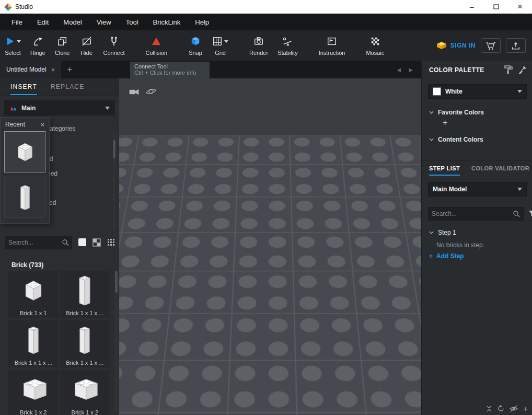 The image size is (532, 415). What do you see at coordinates (332, 45) in the screenshot?
I see `tool-instruction: Instruction` at bounding box center [332, 45].